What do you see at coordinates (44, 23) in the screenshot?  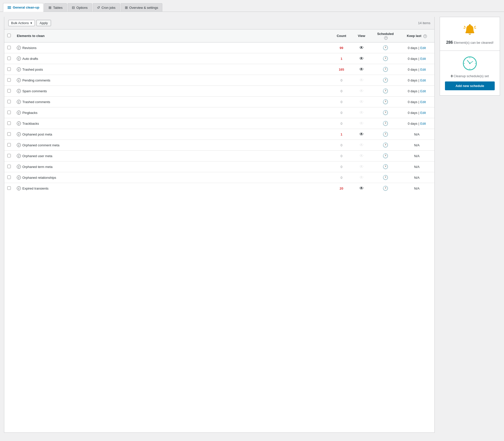 I see `apply-button: Apply` at bounding box center [44, 23].